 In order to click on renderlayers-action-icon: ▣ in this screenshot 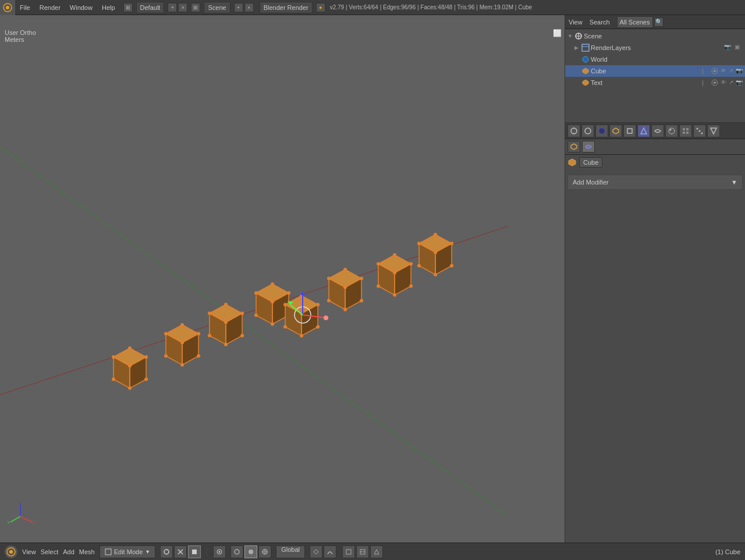, I will do `click(739, 48)`.